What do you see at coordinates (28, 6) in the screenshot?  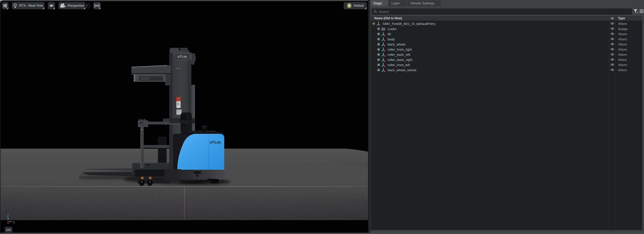 I see `renderer-select-button: RTX - Real-Time` at bounding box center [28, 6].